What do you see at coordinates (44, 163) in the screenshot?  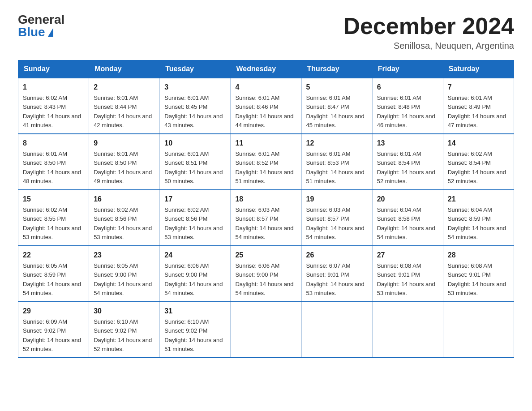 I see `sunset-info: Sunset: 8:50 PM` at bounding box center [44, 163].